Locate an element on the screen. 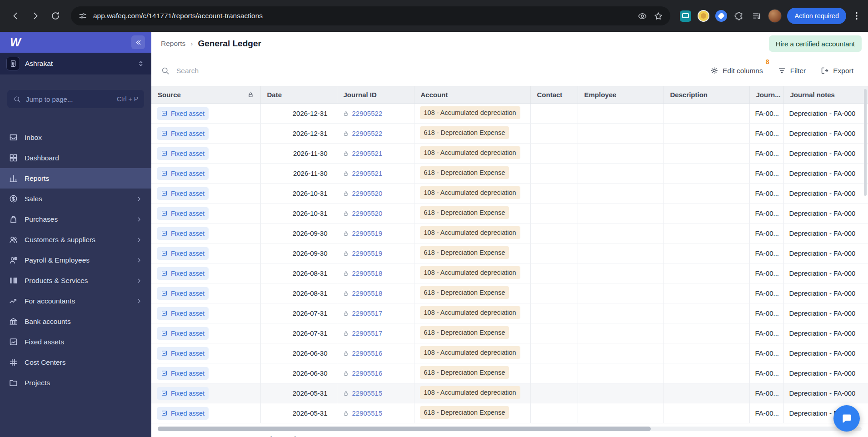 Image resolution: width=868 pixels, height=437 pixels. wafeq-logo: W is located at coordinates (15, 43).